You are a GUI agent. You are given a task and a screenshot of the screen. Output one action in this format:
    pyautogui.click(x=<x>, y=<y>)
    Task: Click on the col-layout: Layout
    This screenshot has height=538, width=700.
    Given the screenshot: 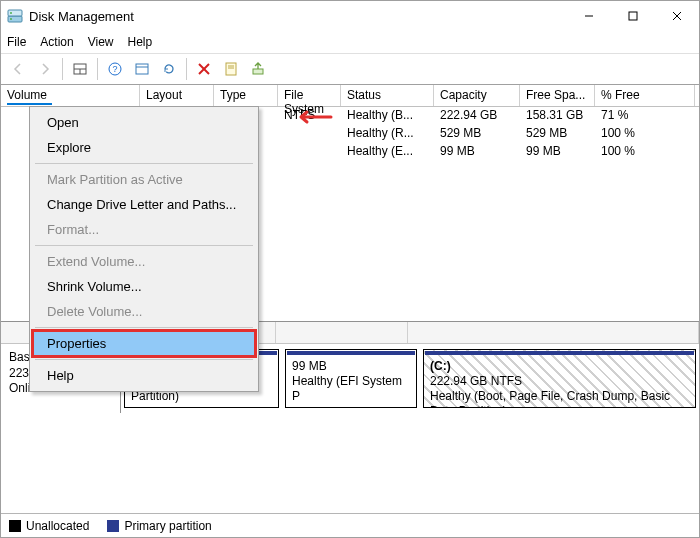 What is the action you would take?
    pyautogui.click(x=177, y=96)
    